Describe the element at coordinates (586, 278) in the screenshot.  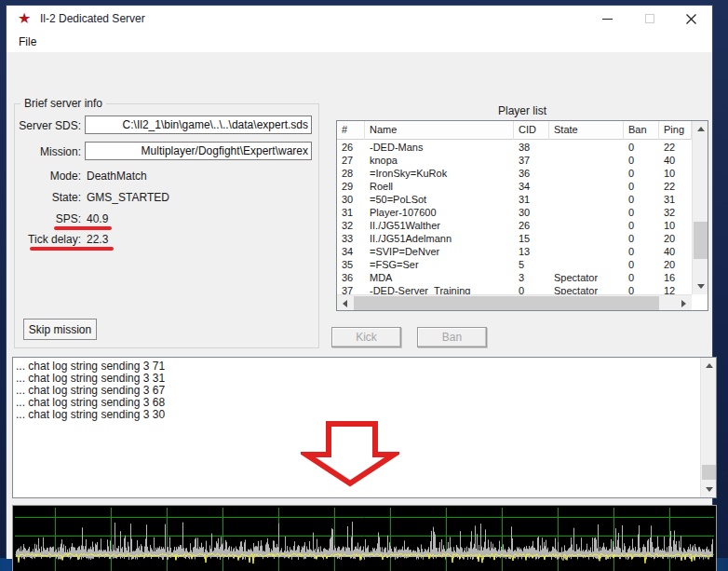
I see `table-cell: Spectator` at that location.